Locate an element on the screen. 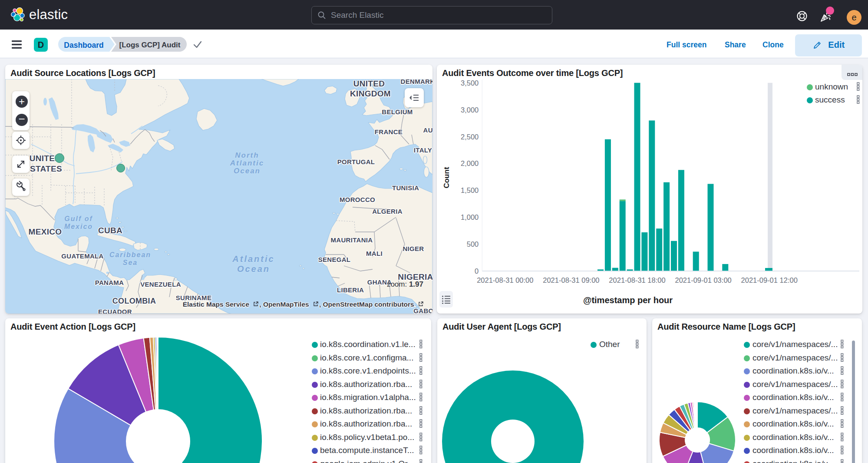 The image size is (868, 463). svg-text: 1,500 is located at coordinates (470, 190).